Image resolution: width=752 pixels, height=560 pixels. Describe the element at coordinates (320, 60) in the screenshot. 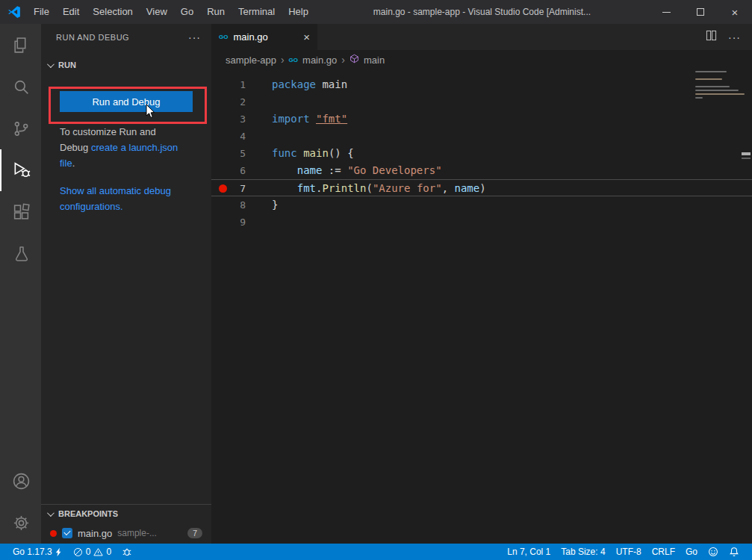

I see `breadcrumb-main-go: main.go` at that location.